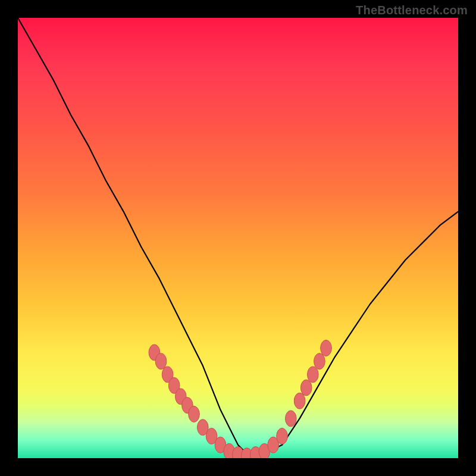 The image size is (476, 476). Describe the element at coordinates (240, 399) in the screenshot. I see `marker-layer` at that location.